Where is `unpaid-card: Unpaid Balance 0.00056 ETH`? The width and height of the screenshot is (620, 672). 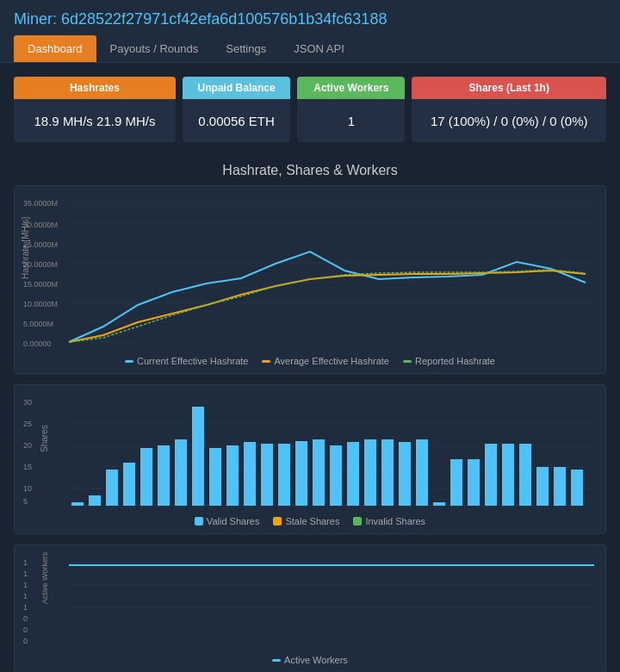 unpaid-card: Unpaid Balance 0.00056 ETH is located at coordinates (236, 109).